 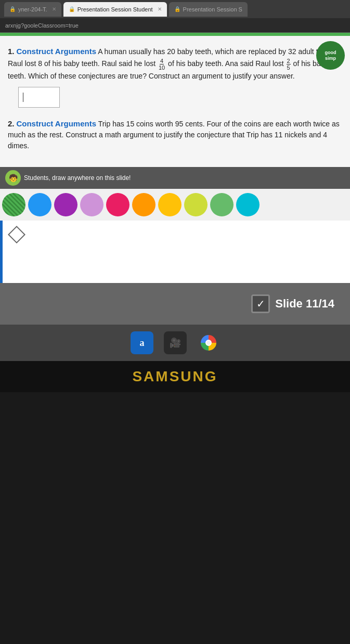 What do you see at coordinates (175, 25) in the screenshot?
I see `address-bar: arxnjg?gooleClassroom=true` at bounding box center [175, 25].